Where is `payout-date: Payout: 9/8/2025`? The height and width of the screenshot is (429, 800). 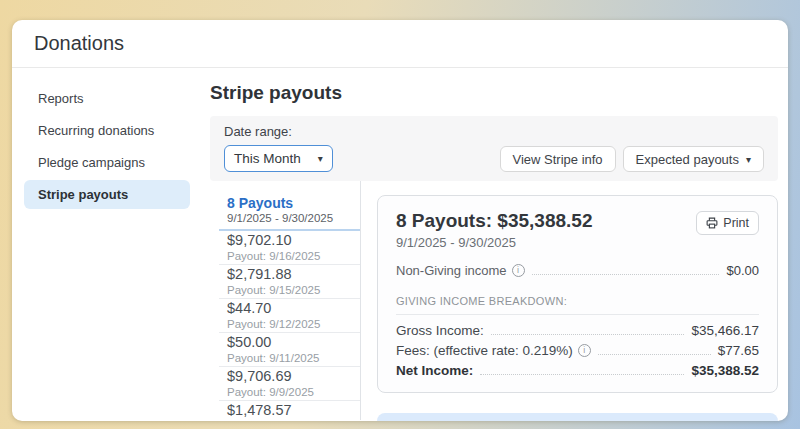
payout-date: Payout: 9/8/2025 is located at coordinates (290, 420).